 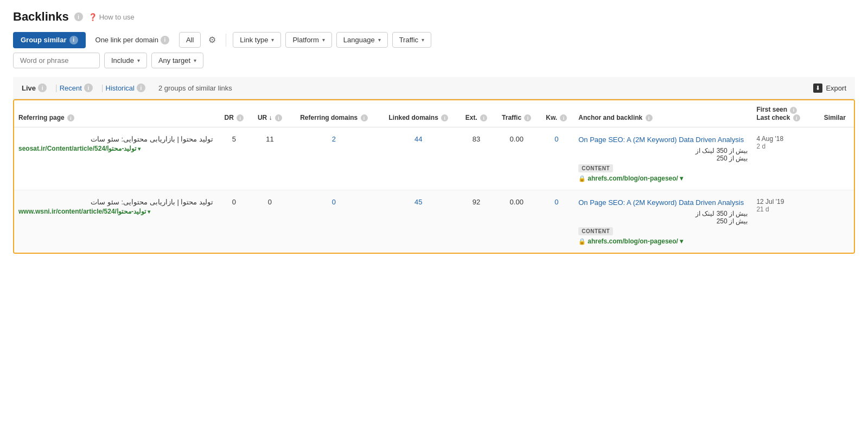 What do you see at coordinates (79, 88) in the screenshot?
I see `tab-recent: Recent i` at bounding box center [79, 88].